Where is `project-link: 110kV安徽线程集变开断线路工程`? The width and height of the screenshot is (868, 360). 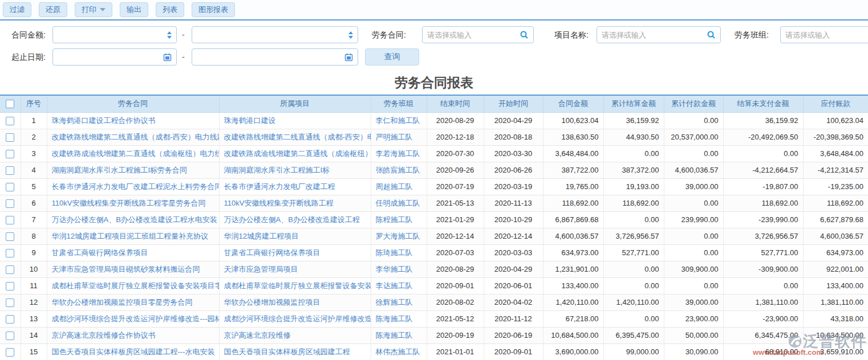 project-link: 110kV安徽线程集变开断线路工程 is located at coordinates (279, 203).